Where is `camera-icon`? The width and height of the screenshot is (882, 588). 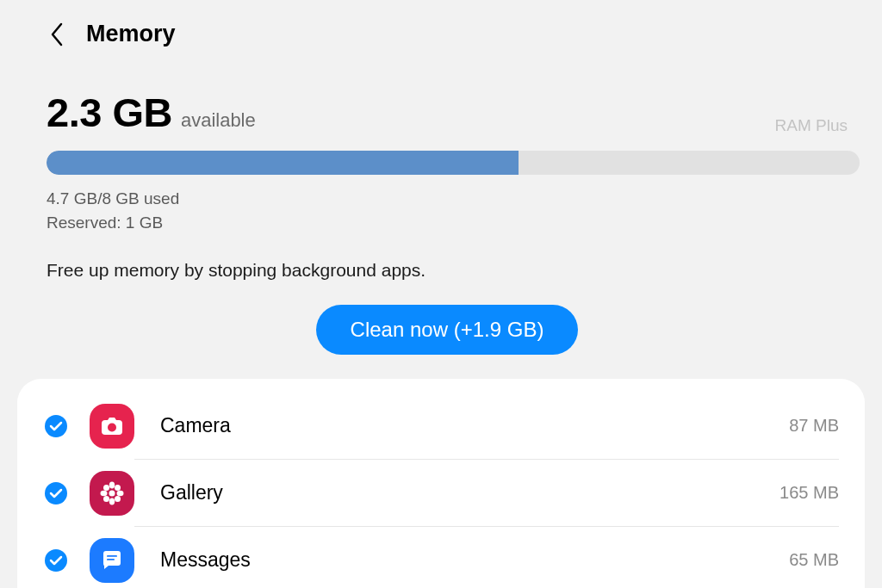
camera-icon is located at coordinates (112, 426).